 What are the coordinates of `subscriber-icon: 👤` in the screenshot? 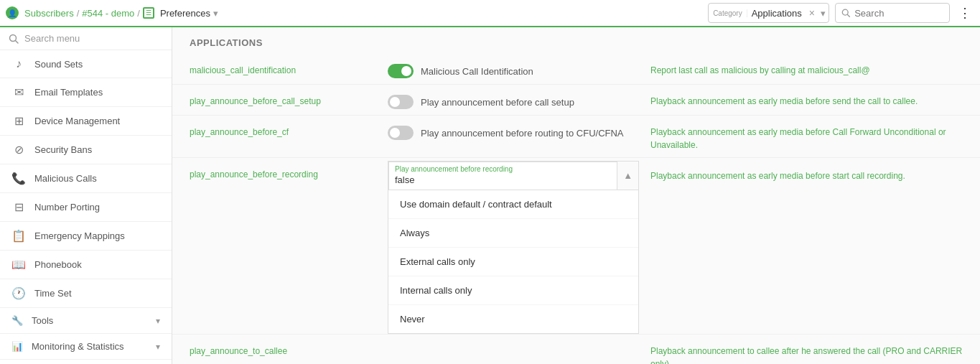 It's located at (12, 13).